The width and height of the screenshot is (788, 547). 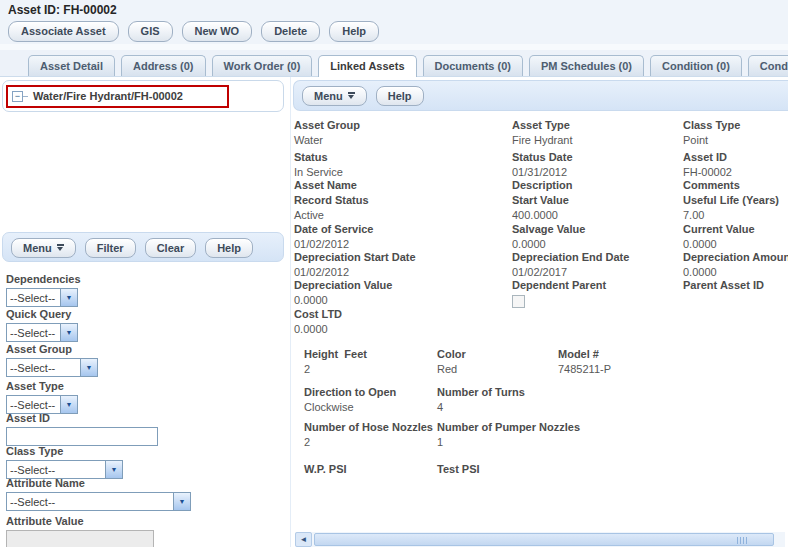 What do you see at coordinates (768, 66) in the screenshot?
I see `tab-condition-assessment-0: Condition Assessment (0)` at bounding box center [768, 66].